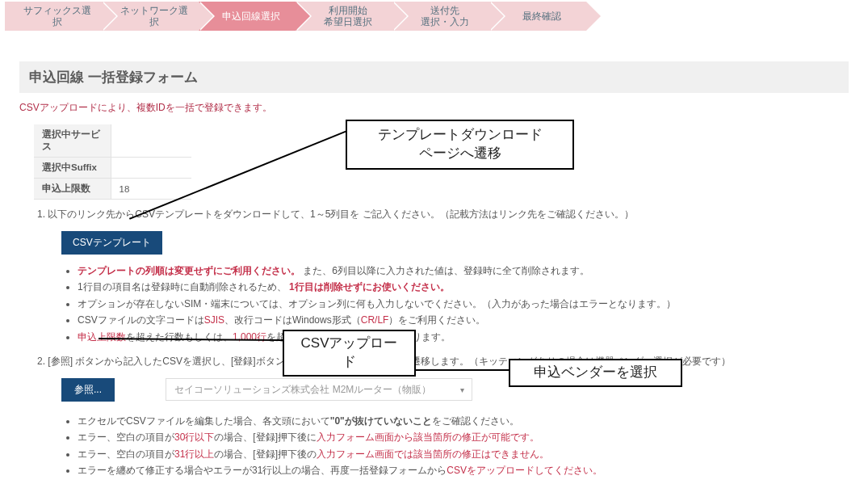  I want to click on note-text: 1行目の項目名は登録時に自動削除されるため、, so click(182, 287).